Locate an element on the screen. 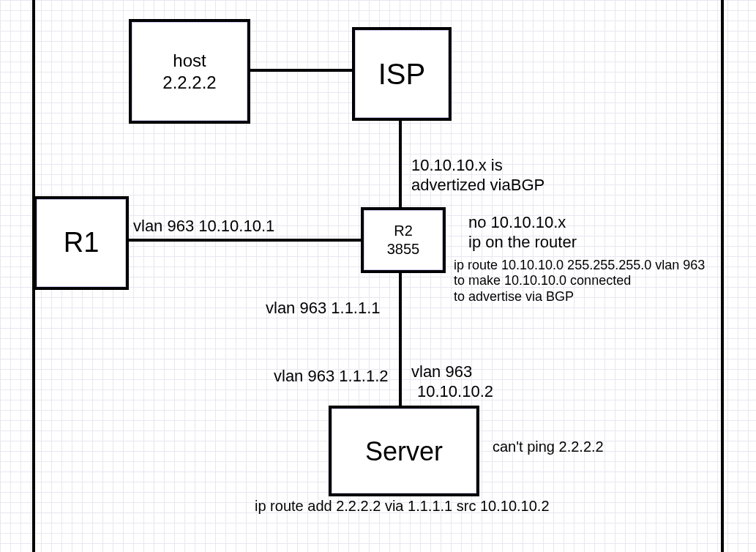  r2-label-1: R2 is located at coordinates (403, 231).